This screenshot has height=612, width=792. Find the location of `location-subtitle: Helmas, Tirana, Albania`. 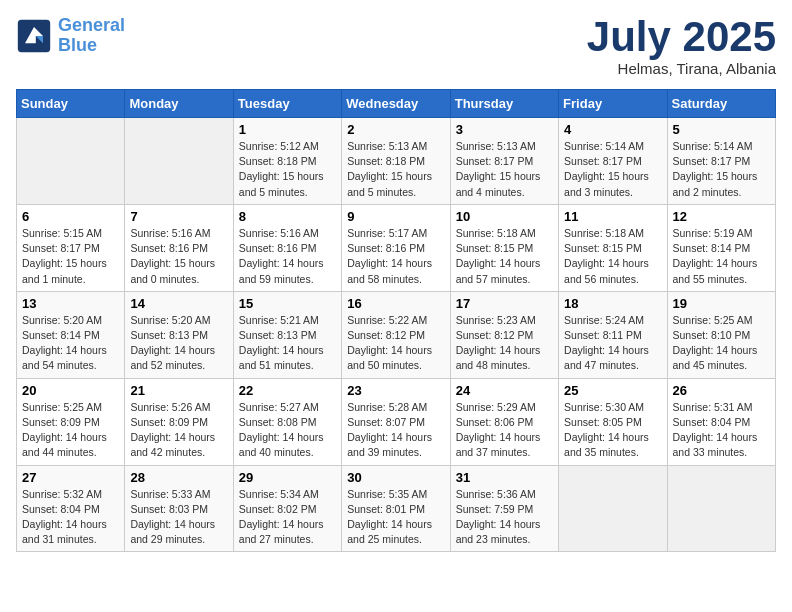

location-subtitle: Helmas, Tirana, Albania is located at coordinates (682, 68).